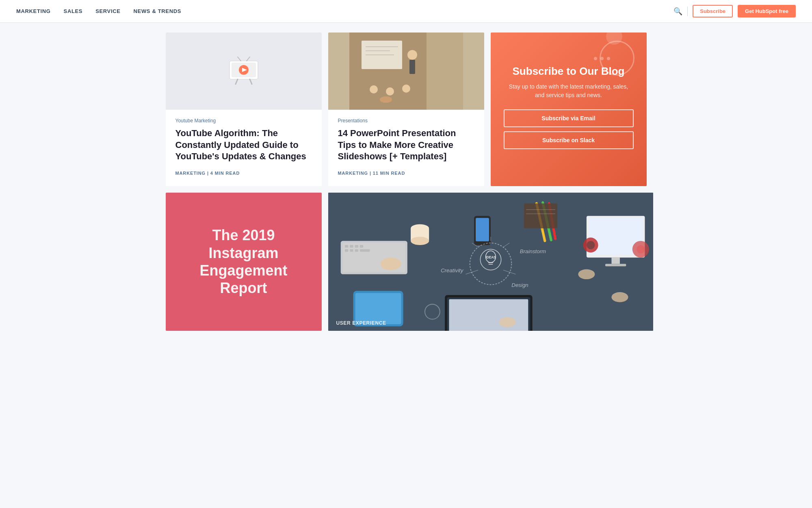 The image size is (812, 508). Describe the element at coordinates (678, 11) in the screenshot. I see `search-icon: 🔍` at that location.